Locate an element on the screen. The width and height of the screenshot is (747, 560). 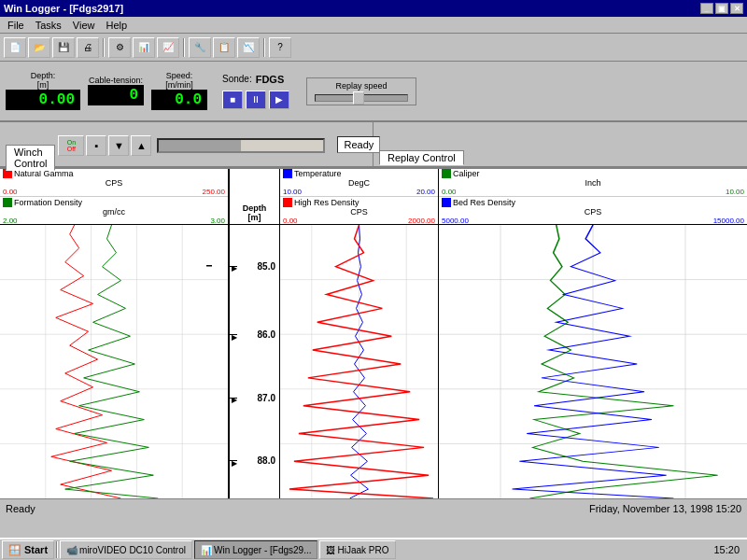
middle-chart-svg is located at coordinates (359, 362).